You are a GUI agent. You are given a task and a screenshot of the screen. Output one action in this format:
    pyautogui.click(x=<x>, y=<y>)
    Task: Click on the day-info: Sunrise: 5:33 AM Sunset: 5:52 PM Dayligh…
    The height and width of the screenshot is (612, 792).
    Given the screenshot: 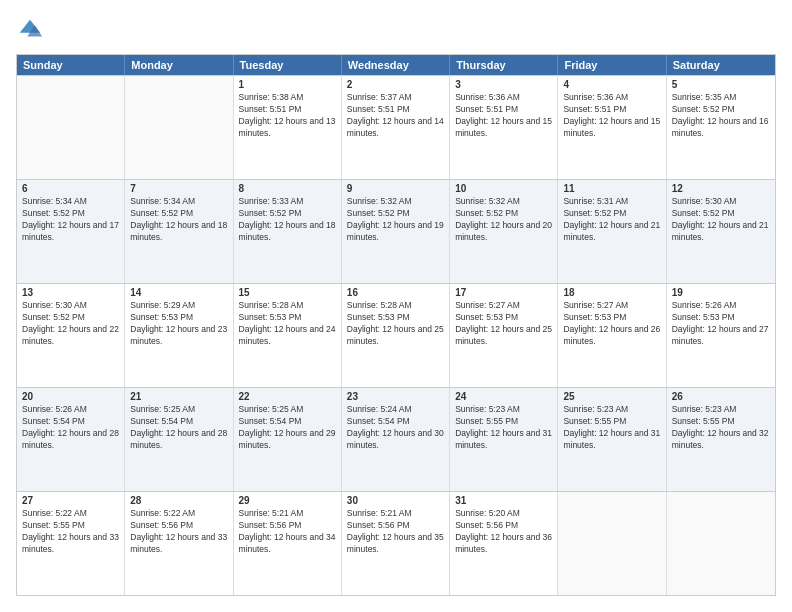 What is the action you would take?
    pyautogui.click(x=288, y=220)
    